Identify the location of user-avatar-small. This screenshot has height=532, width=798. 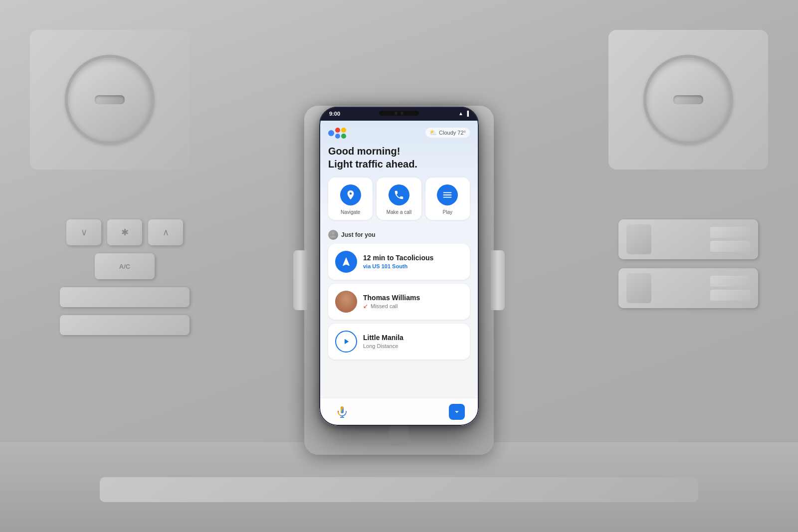
(333, 235).